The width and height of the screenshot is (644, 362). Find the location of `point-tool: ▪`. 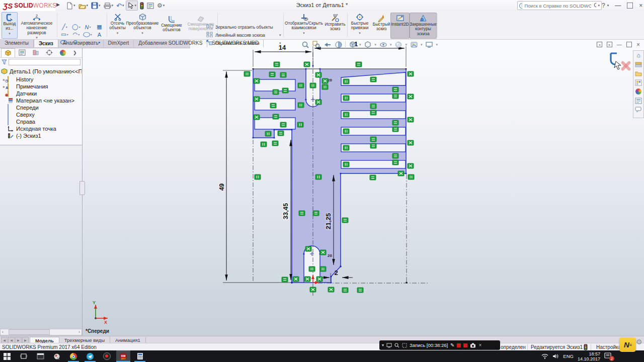

point-tool: ▪ is located at coordinates (100, 42).